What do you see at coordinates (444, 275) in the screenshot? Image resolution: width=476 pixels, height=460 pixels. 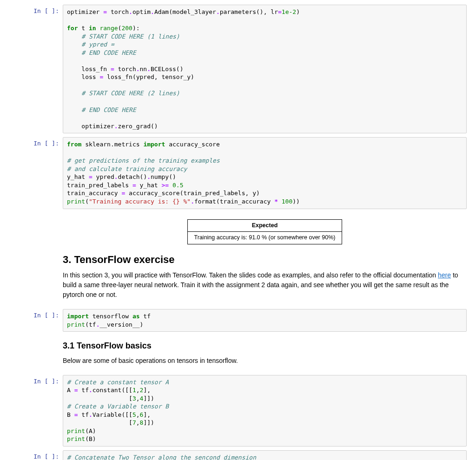 I see `docs-link: here` at bounding box center [444, 275].